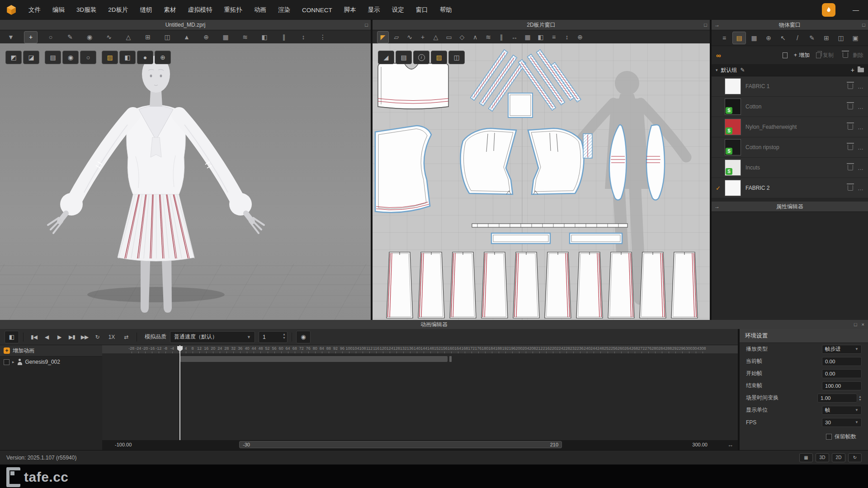 The height and width of the screenshot is (488, 868). Describe the element at coordinates (422, 10) in the screenshot. I see `menu-item: 窗口` at that location.